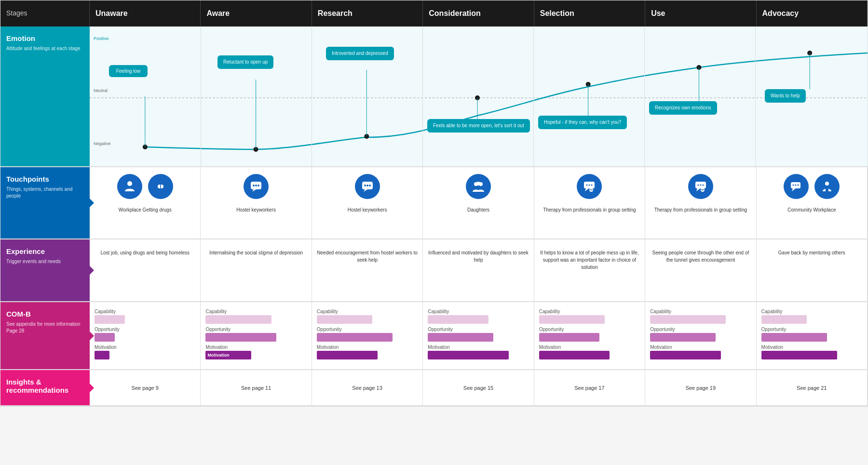 The image size is (868, 465). Describe the element at coordinates (701, 203) in the screenshot. I see `touchpoints-use: Therapy from professionals in group sett…` at that location.